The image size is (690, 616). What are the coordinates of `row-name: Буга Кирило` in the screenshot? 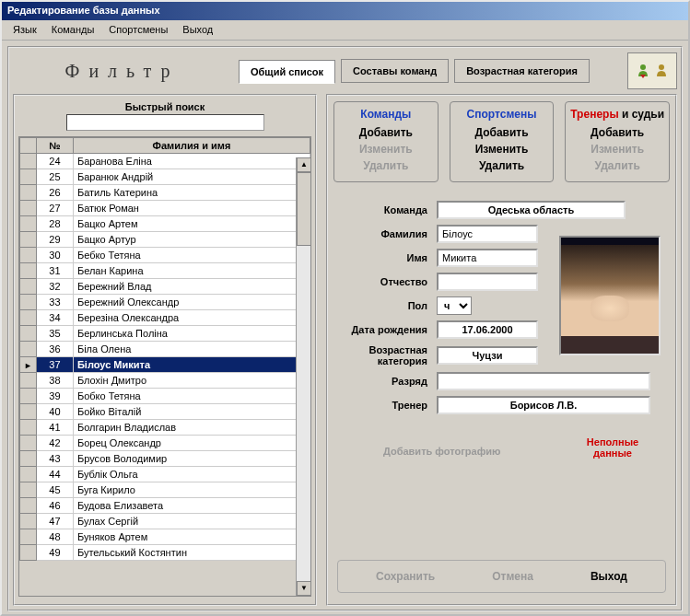 It's located at (192, 490).